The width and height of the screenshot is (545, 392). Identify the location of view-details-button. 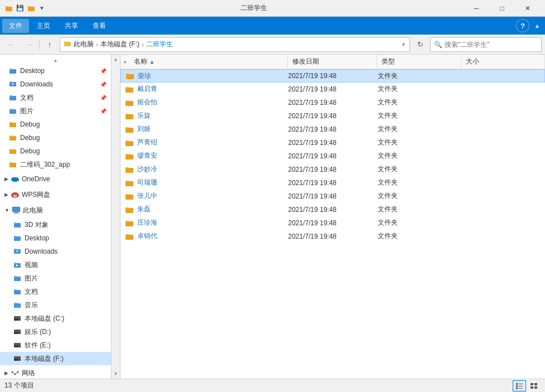
(519, 386).